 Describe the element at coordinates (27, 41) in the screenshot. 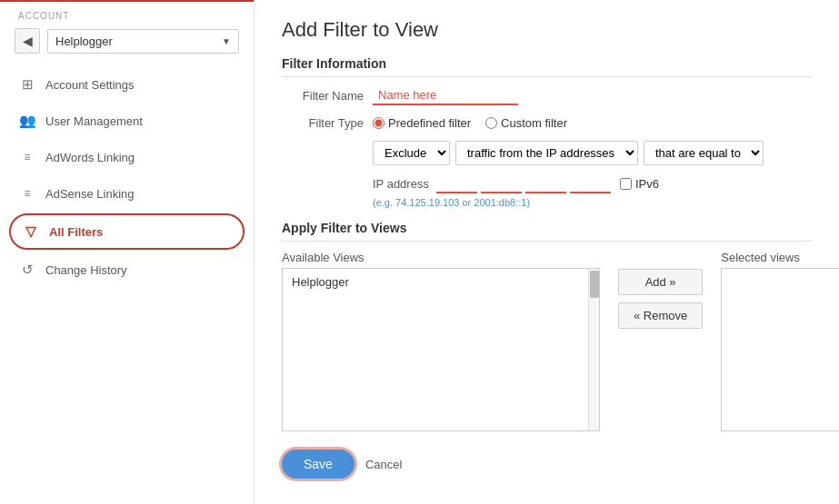

I see `back-button: ◀` at that location.